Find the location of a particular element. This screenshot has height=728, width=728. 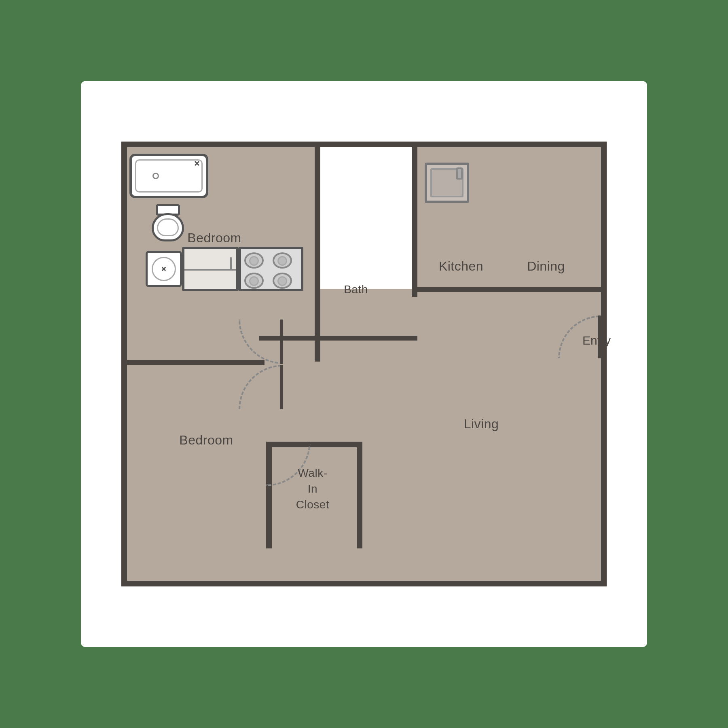

refrigerator is located at coordinates (210, 269).